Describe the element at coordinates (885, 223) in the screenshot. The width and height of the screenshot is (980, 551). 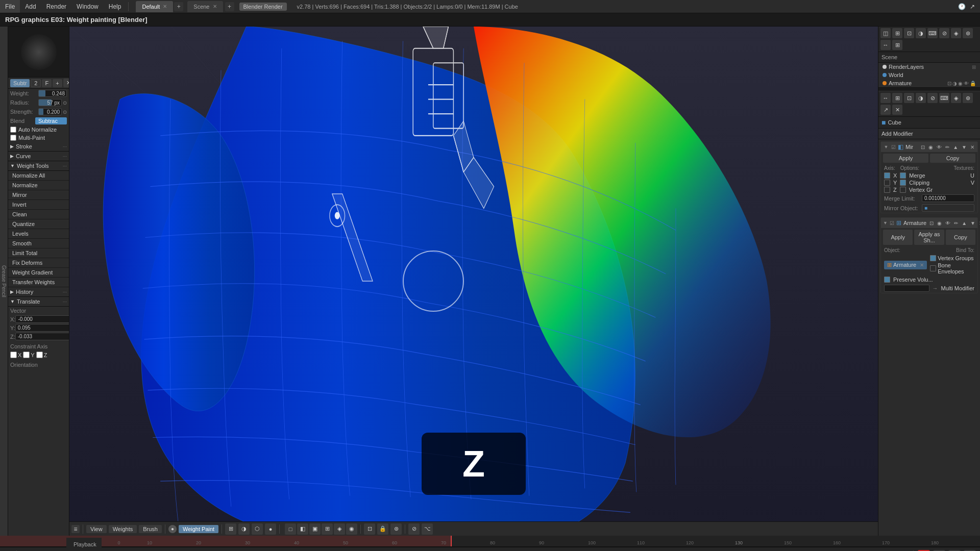
I see `armature-collapse: ▼` at that location.